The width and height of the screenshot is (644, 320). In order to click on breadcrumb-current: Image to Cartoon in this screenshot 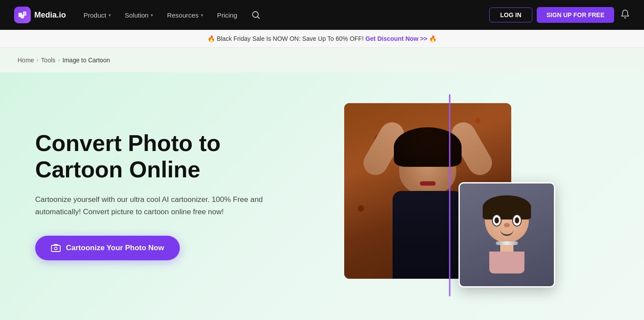, I will do `click(86, 60)`.